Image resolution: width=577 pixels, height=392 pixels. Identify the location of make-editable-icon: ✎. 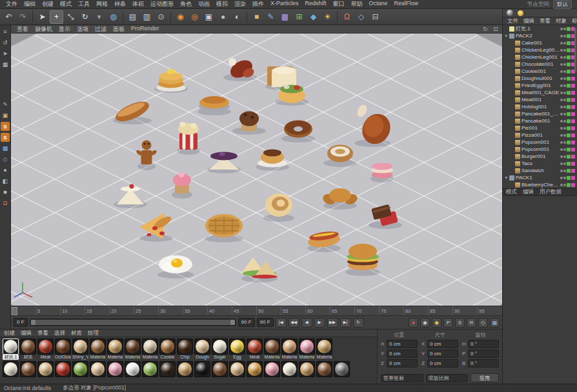
(5, 104).